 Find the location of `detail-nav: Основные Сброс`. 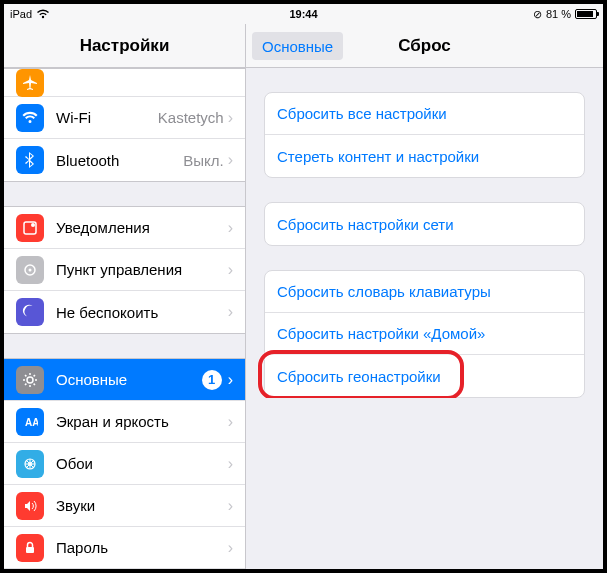

detail-nav: Основные Сброс is located at coordinates (424, 46).